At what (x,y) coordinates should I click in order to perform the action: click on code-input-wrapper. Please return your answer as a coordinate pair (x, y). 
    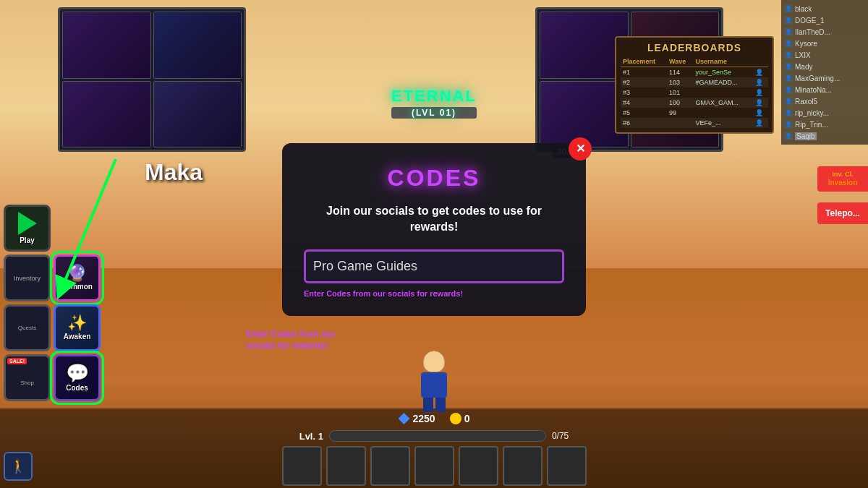
    Looking at the image, I should click on (434, 266).